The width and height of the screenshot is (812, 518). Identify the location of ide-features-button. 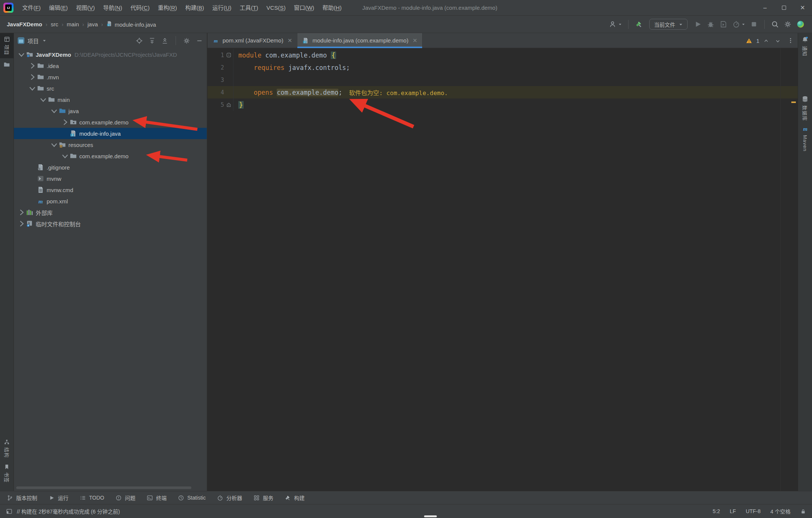
(801, 24).